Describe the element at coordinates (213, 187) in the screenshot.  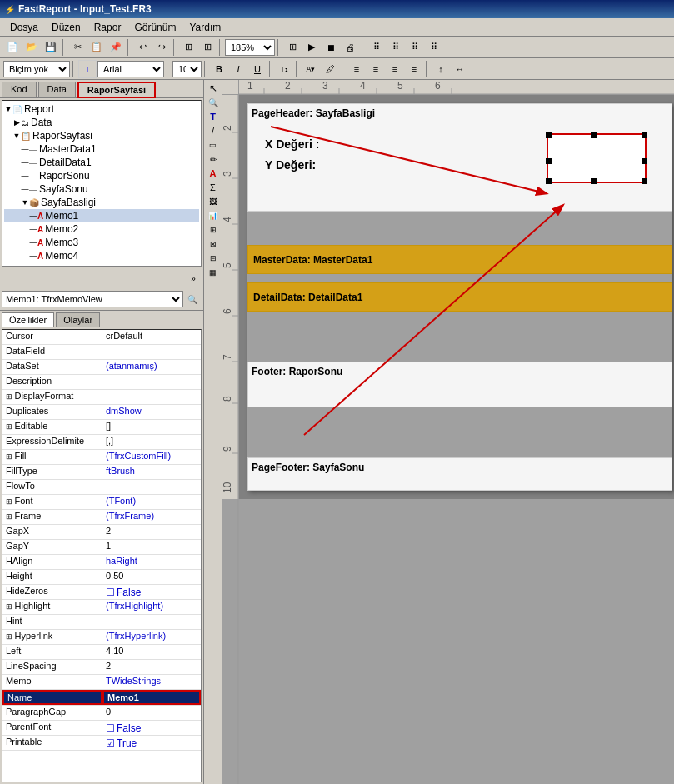
I see `sigma-tool: Σ` at that location.